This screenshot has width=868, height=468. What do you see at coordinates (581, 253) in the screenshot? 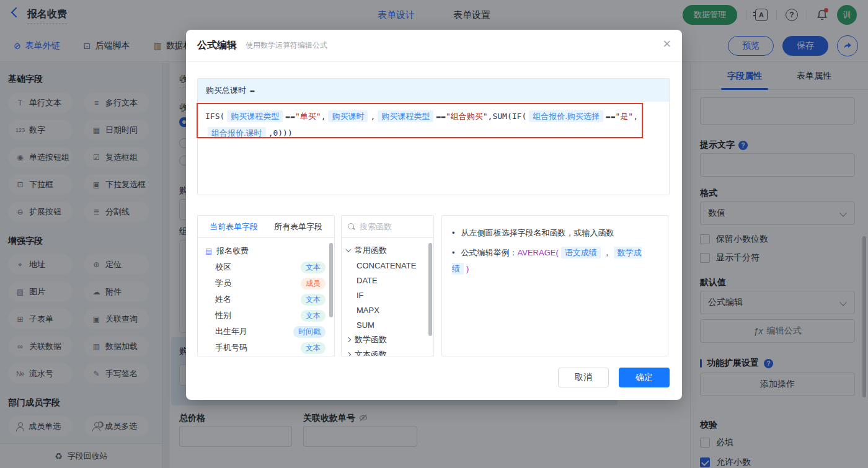
I see `example-chip: 语文成绩` at bounding box center [581, 253].